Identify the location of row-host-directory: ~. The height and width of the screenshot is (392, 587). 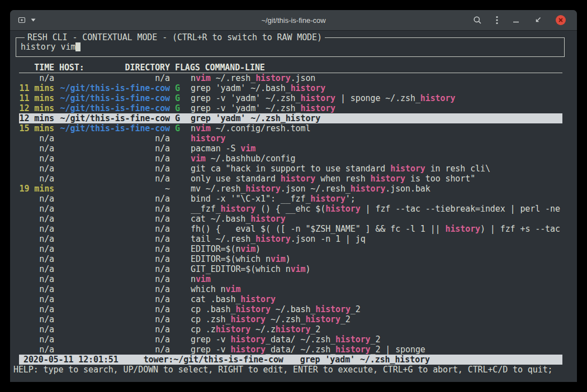
(115, 189).